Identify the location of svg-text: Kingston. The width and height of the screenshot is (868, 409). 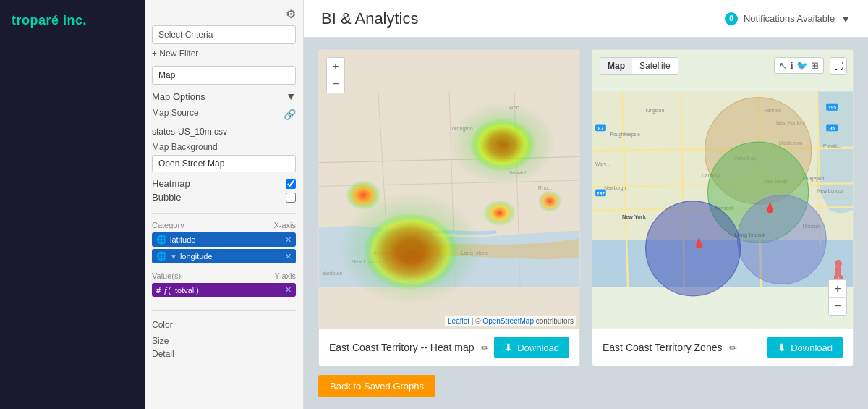
(655, 111).